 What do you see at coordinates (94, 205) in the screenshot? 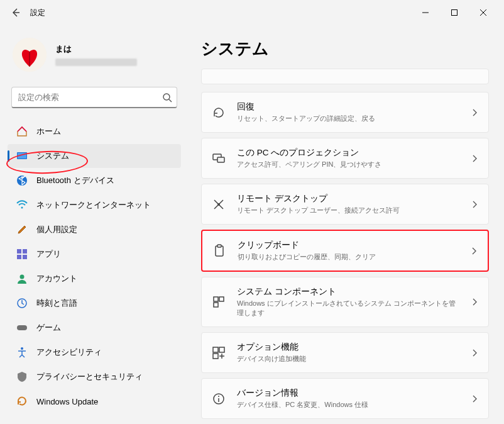
I see `sidebar-item-label: ネットワークとインターネット` at bounding box center [94, 205].